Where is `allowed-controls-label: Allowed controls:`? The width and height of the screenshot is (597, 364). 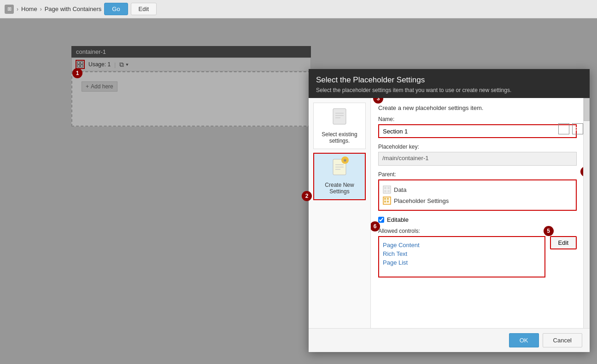 allowed-controls-label: Allowed controls: is located at coordinates (462, 231).